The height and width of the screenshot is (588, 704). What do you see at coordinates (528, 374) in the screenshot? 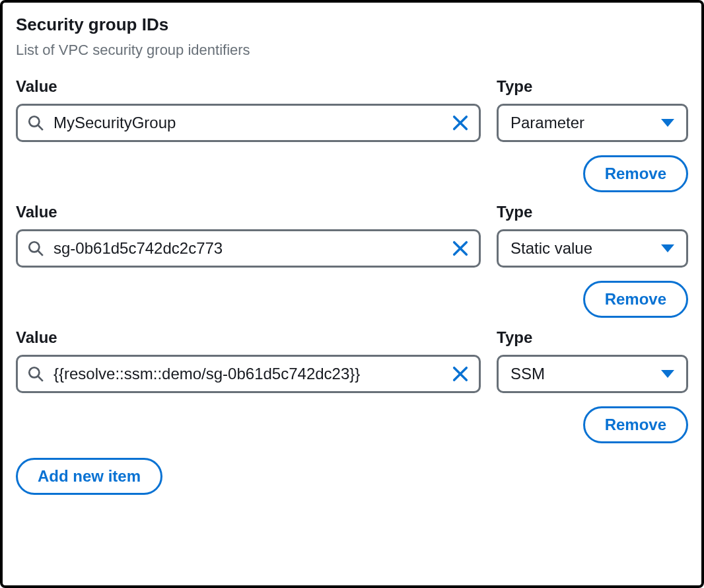
I see `type-select-value: SSM` at bounding box center [528, 374].